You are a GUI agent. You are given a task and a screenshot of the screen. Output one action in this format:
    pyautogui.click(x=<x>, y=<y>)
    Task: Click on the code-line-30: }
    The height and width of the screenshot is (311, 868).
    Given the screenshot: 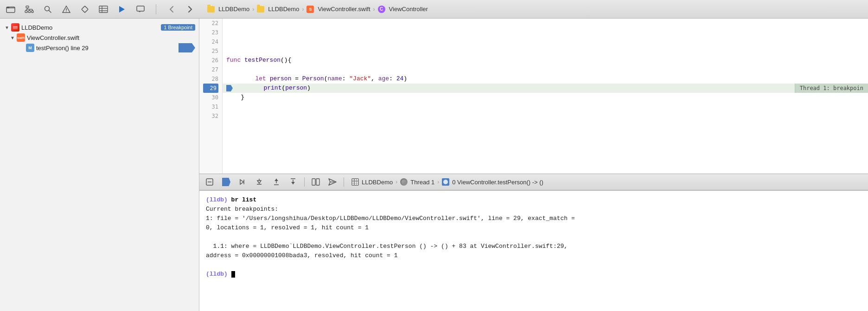 What is the action you would take?
    pyautogui.click(x=545, y=97)
    